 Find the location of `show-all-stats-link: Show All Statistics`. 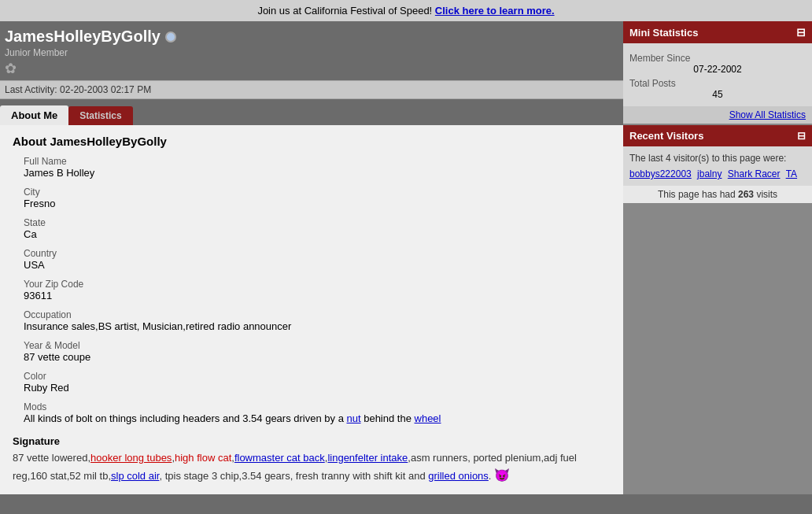

show-all-stats-link: Show All Statistics is located at coordinates (768, 115).